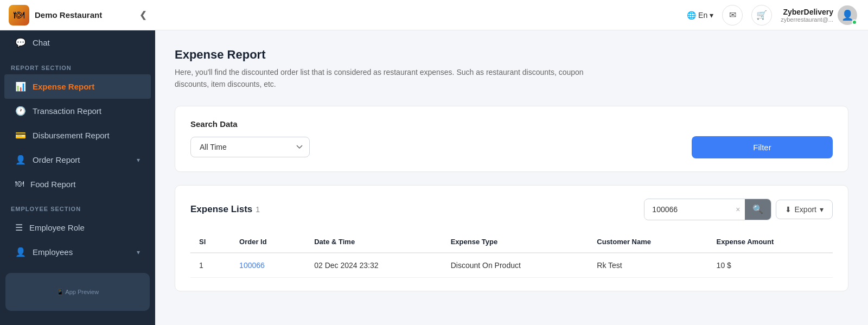 This screenshot has width=868, height=325. I want to click on app-logo: 🍽, so click(19, 15).